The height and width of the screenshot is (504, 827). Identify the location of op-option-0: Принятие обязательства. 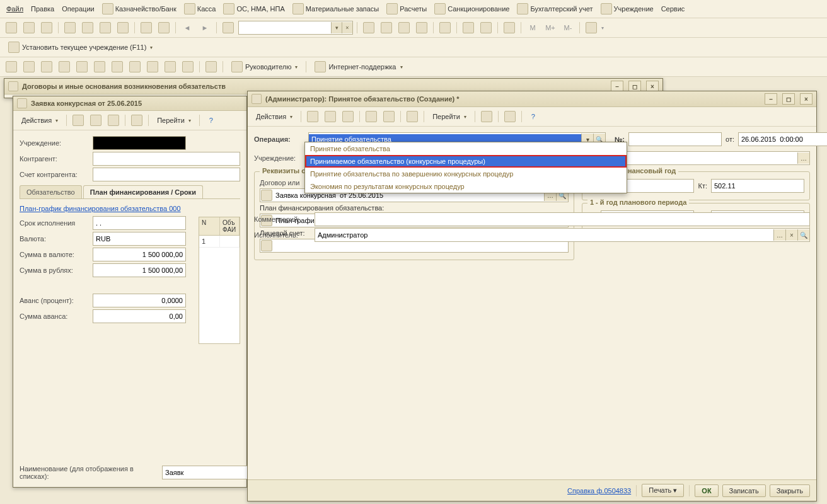
(466, 149).